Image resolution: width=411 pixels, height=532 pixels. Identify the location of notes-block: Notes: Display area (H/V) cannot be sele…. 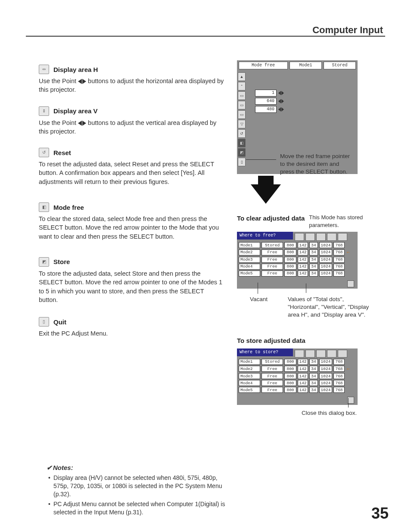
(137, 490).